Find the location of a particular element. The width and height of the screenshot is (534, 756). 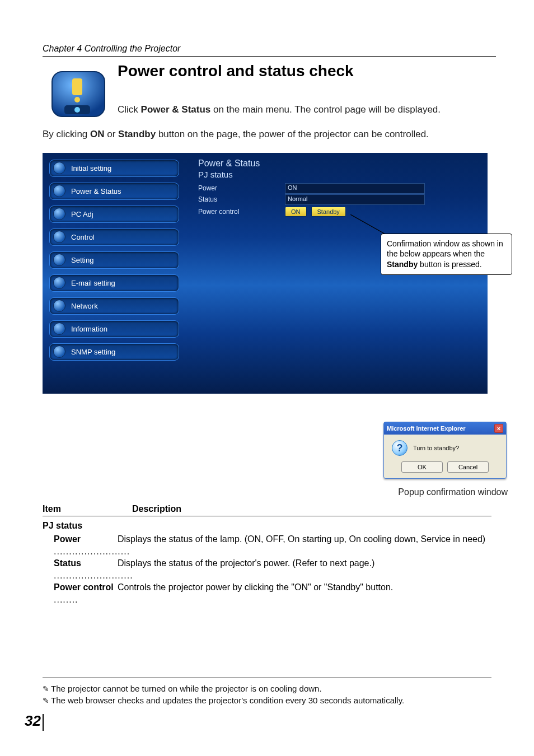

standby-button: Standby is located at coordinates (329, 212).